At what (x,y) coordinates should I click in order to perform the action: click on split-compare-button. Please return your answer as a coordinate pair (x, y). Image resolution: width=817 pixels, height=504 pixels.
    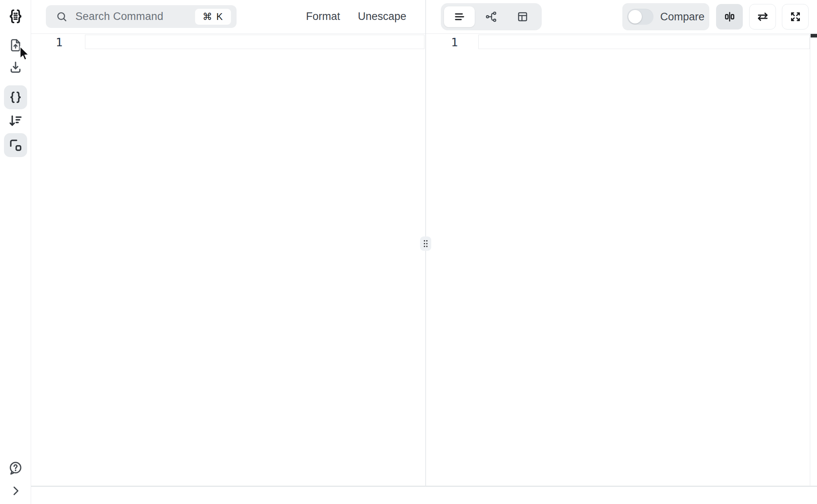
    Looking at the image, I should click on (729, 17).